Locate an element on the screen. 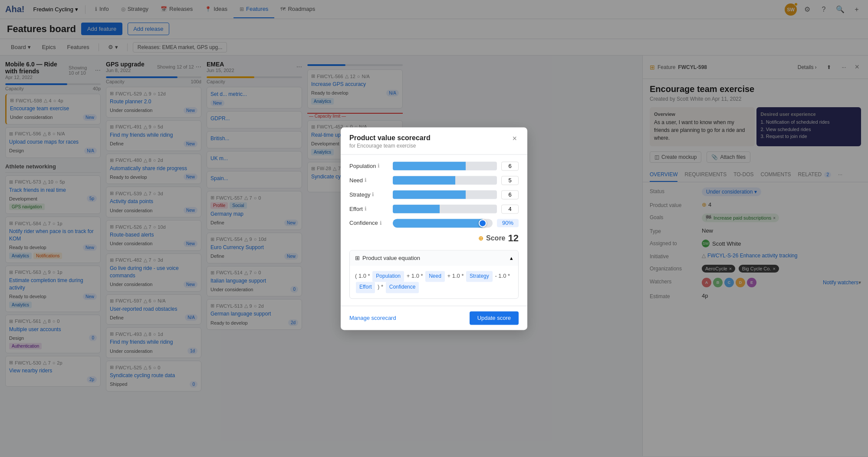 The image size is (868, 457). score-label-text-strategy: Strategy is located at coordinates (360, 194).